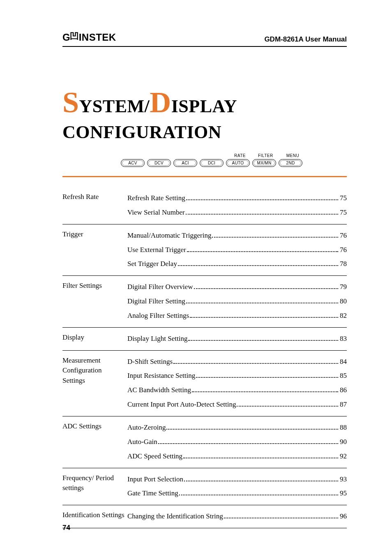 The width and height of the screenshot is (392, 555). I want to click on chapter-title: SYSTEM/DISPLAY CONFIGURATION, so click(205, 113).